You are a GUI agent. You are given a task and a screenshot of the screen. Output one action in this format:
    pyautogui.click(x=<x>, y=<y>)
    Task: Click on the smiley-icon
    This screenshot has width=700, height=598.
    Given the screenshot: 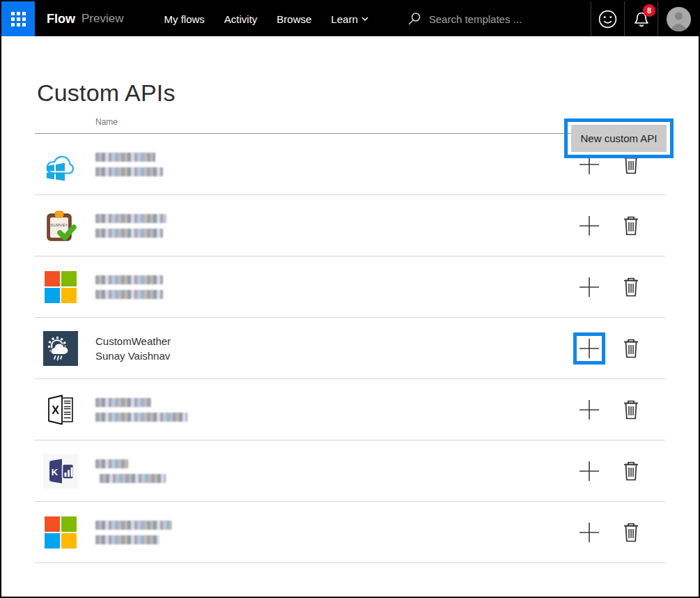 What is the action you would take?
    pyautogui.click(x=607, y=20)
    